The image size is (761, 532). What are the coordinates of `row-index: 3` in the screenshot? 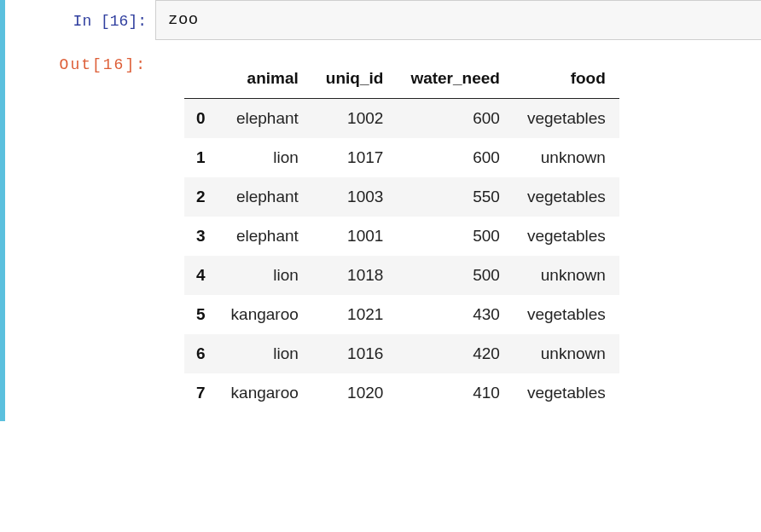 It's located at (201, 236).